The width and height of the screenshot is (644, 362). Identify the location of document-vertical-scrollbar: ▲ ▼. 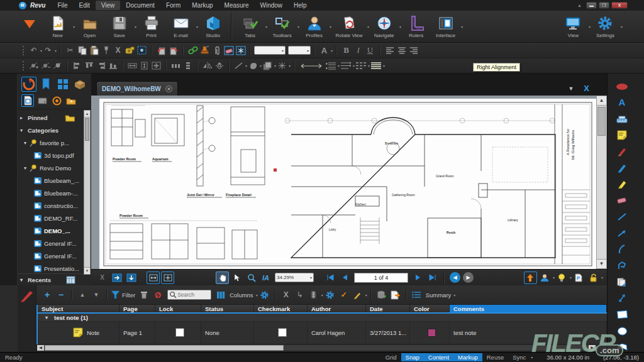
(601, 182).